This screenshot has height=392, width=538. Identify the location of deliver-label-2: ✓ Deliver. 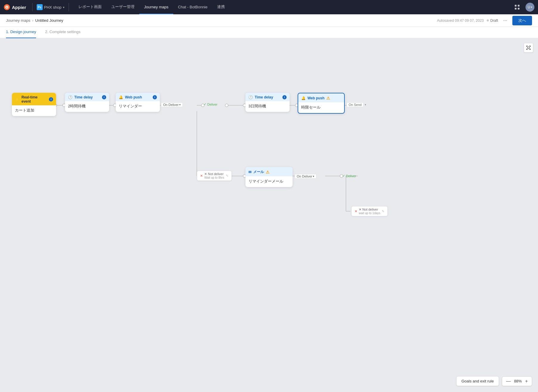
(349, 176).